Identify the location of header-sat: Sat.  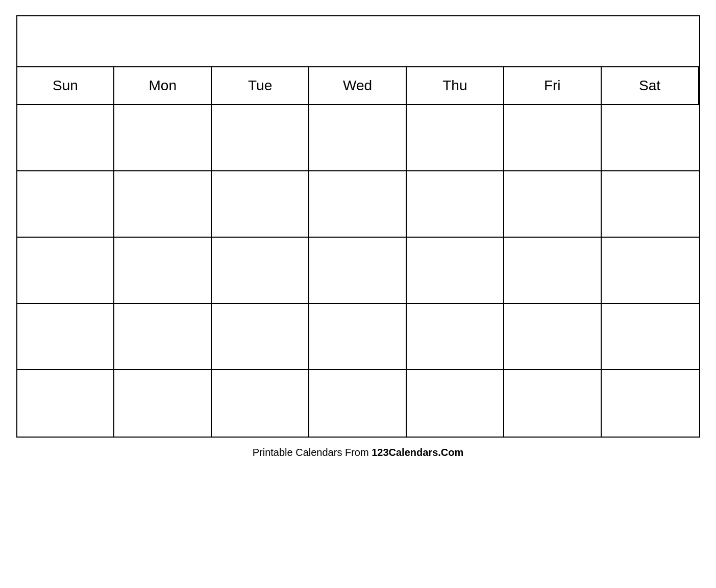
(650, 86).